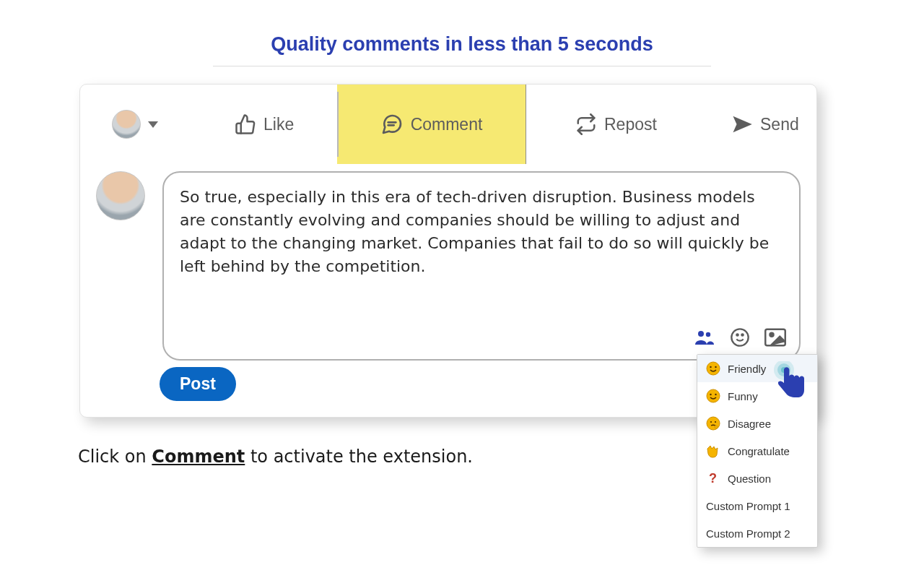 The height and width of the screenshot is (578, 924). Describe the element at coordinates (740, 339) in the screenshot. I see `emoji-icon` at that location.